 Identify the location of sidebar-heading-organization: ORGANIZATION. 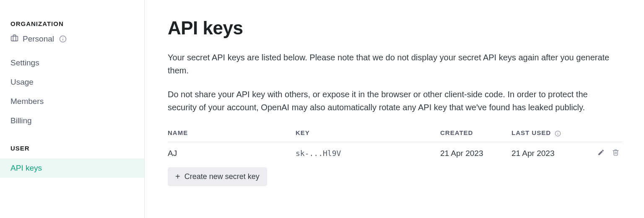
(72, 27).